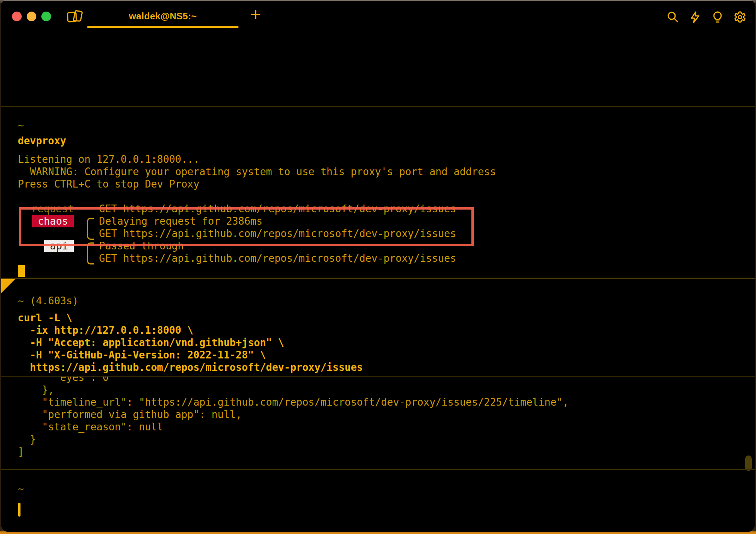  I want to click on json-line: },, so click(36, 390).